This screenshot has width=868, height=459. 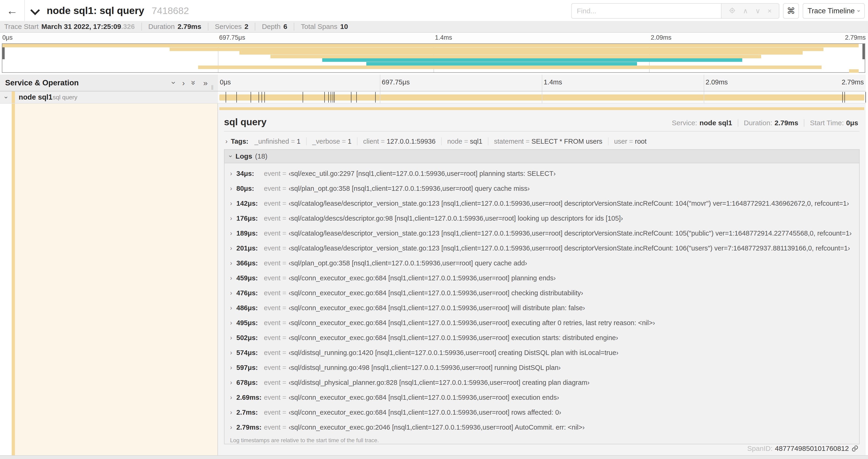 What do you see at coordinates (855, 449) in the screenshot?
I see `copy-link-icon` at bounding box center [855, 449].